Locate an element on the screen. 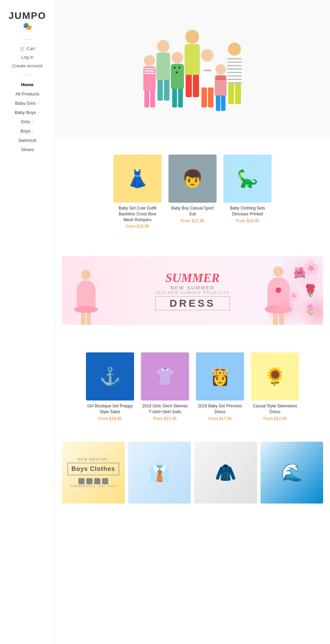 This screenshot has height=644, width=330. hero-kids-row: Lovely is located at coordinates (192, 69).